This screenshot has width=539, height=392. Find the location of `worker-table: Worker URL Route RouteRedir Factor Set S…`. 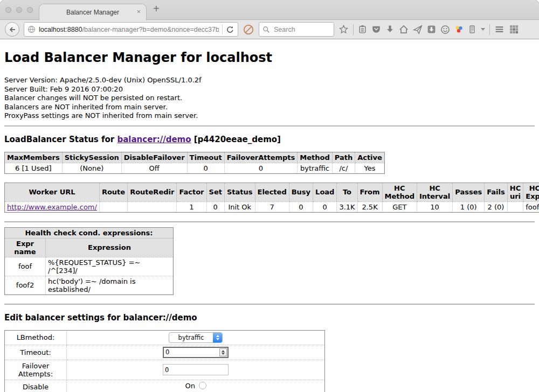

worker-table: Worker URL Route RouteRedir Factor Set S… is located at coordinates (272, 198).